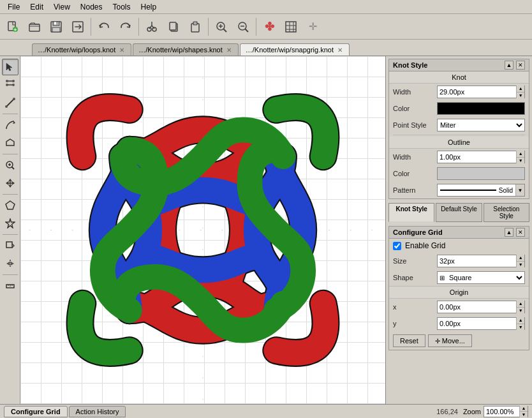 The image size is (532, 418). I want to click on grid-shape-row: Shape ⊞ Square Triangle Hex, so click(459, 278).